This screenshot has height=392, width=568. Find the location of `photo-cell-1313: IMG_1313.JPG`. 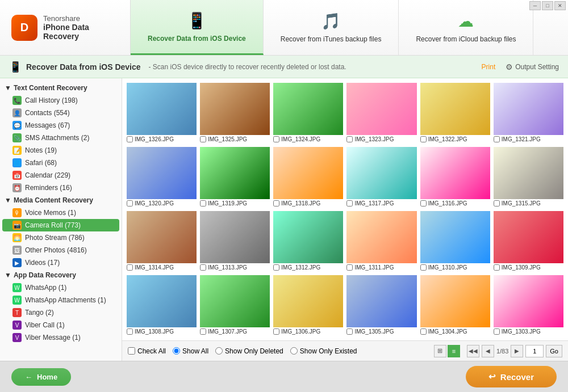

photo-cell-1313: IMG_1313.JPG is located at coordinates (235, 242).